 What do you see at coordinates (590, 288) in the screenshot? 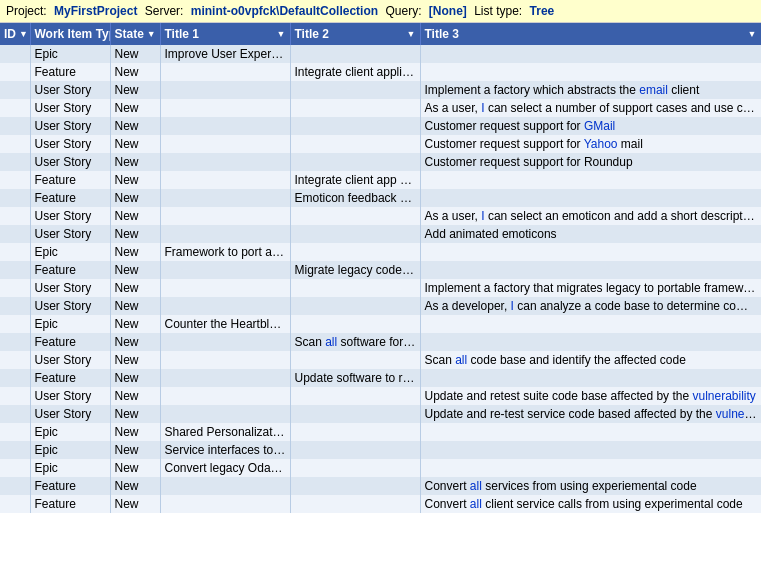
I see `cell-title3: Implement a factory that migrates legacy…` at bounding box center [590, 288].